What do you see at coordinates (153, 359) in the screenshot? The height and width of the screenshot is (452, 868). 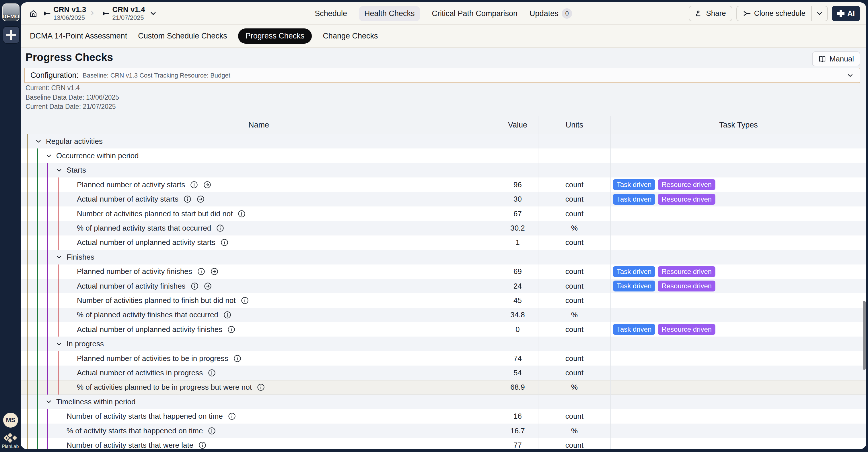 I see `row-name: Planned number of activities to be in pr…` at bounding box center [153, 359].